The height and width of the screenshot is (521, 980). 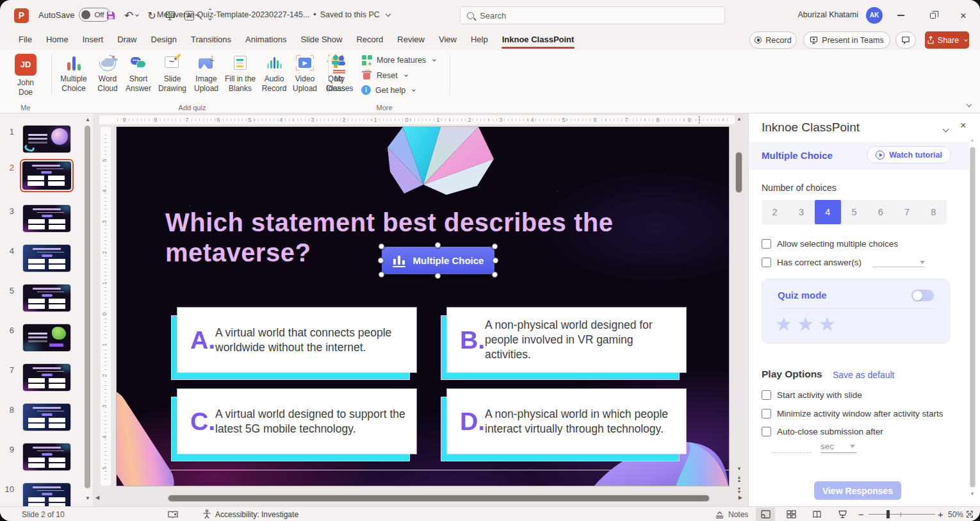 I want to click on panel-collapse-chevron, so click(x=944, y=129).